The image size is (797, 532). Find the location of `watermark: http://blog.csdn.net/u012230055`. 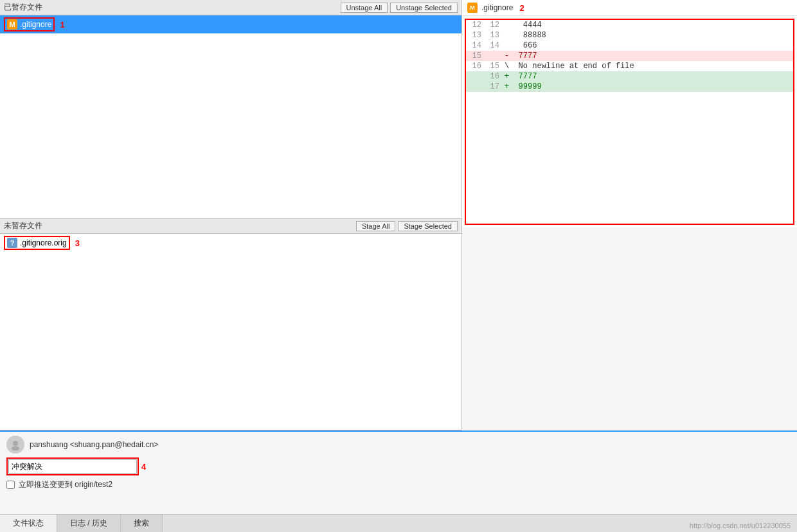

watermark: http://blog.csdn.net/u012230055 is located at coordinates (740, 526).